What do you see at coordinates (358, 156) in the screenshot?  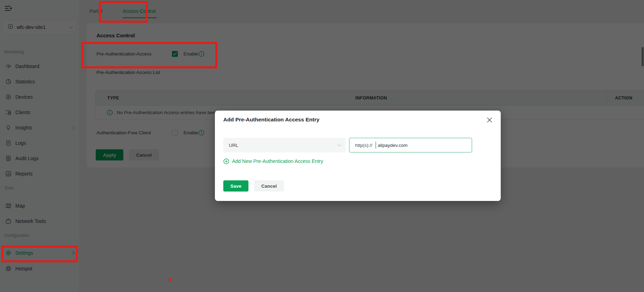 I see `add-pre-auth-entry-dialog: Add Pre-Authentication Access Entry URL …` at bounding box center [358, 156].